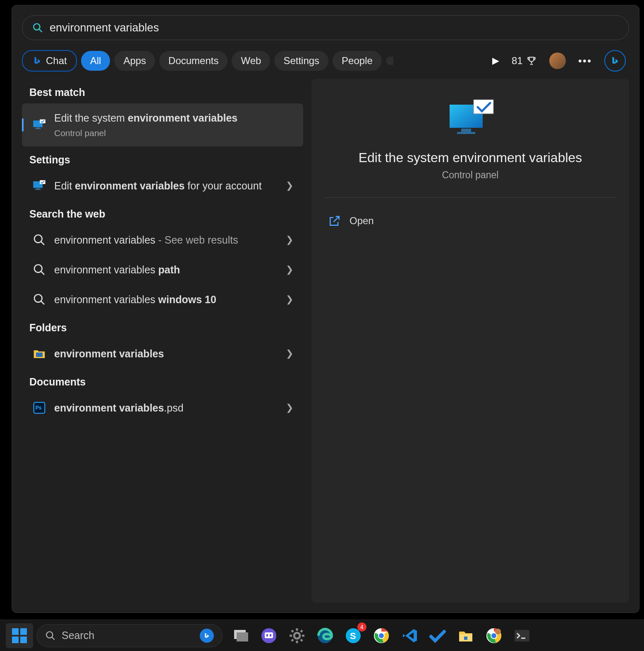 Image resolution: width=644 pixels, height=651 pixels. I want to click on result-folder-0: environment variables ❯, so click(163, 354).